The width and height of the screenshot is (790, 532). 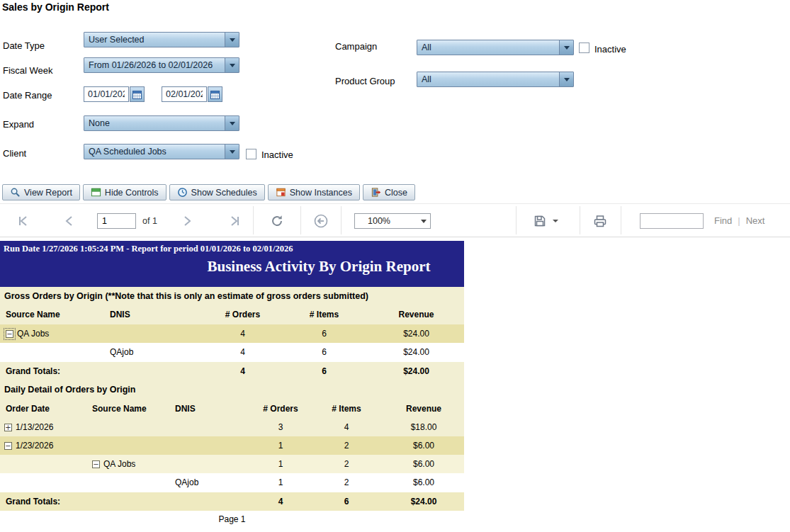 What do you see at coordinates (346, 427) in the screenshot?
I see `cell-items: 4` at bounding box center [346, 427].